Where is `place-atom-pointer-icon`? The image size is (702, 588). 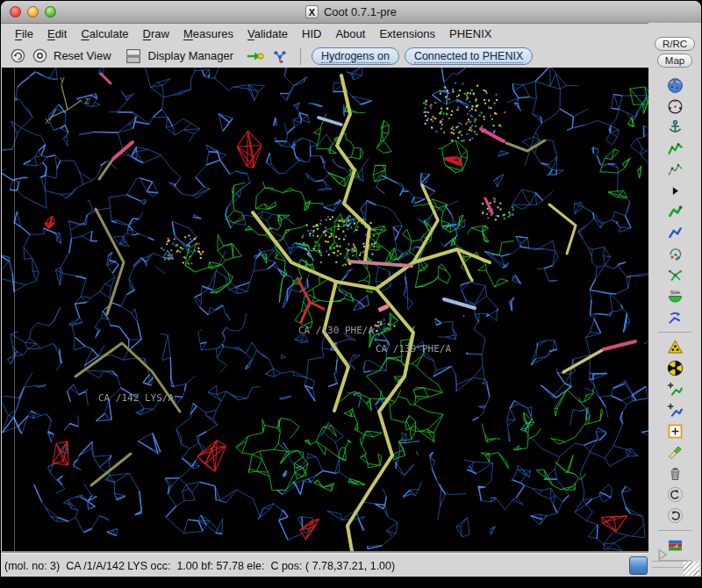 place-atom-pointer-icon is located at coordinates (676, 432).